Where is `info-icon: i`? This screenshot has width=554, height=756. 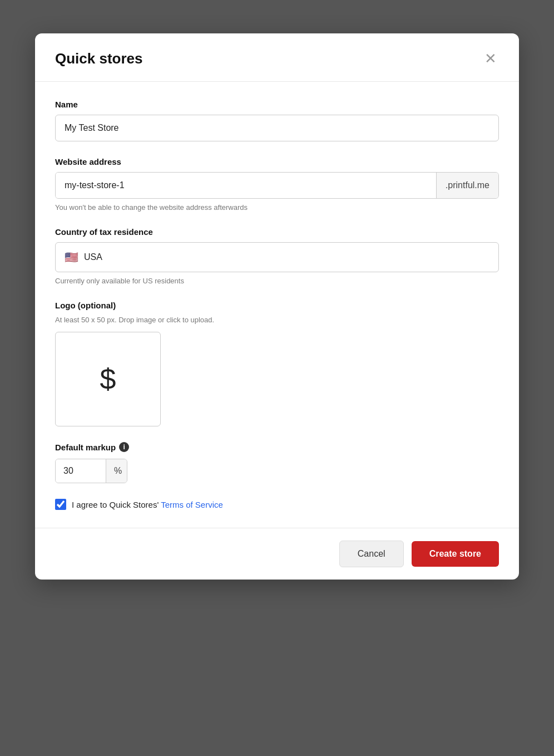
info-icon: i is located at coordinates (124, 447).